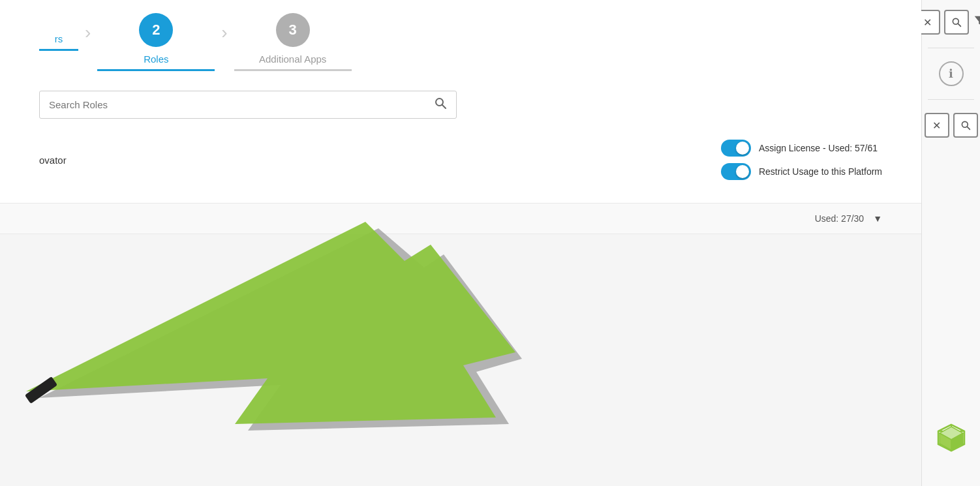 The width and height of the screenshot is (980, 486). What do you see at coordinates (461, 102) in the screenshot?
I see `search-area` at bounding box center [461, 102].